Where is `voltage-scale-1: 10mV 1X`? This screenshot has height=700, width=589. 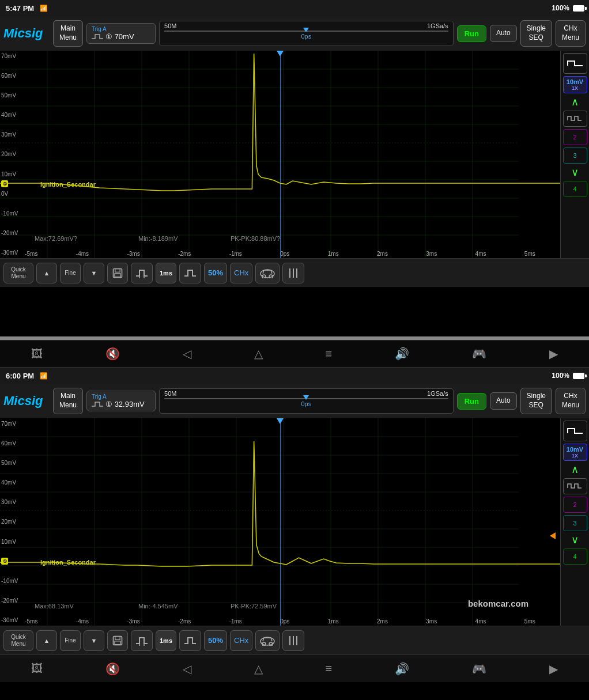
voltage-scale-1: 10mV 1X is located at coordinates (575, 85).